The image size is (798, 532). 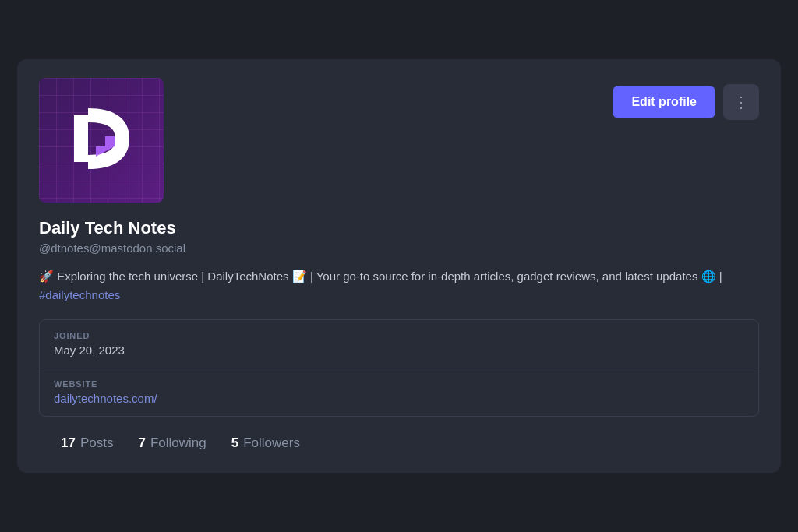 What do you see at coordinates (87, 443) in the screenshot?
I see `posts-stat: 17 Posts` at bounding box center [87, 443].